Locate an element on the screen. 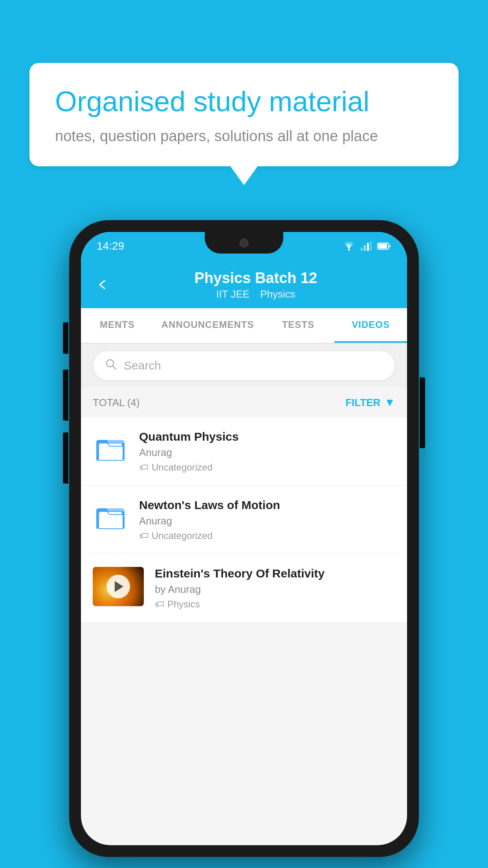 Image resolution: width=488 pixels, height=868 pixels. video-info: Newton's Laws of Motion Anurag 🏷 Uncateg… is located at coordinates (267, 520).